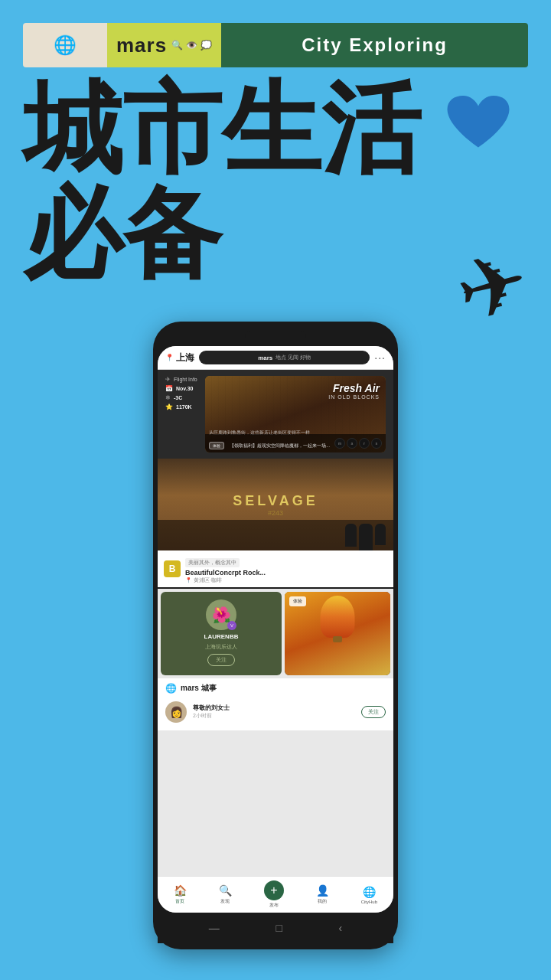 This screenshot has width=551, height=980. What do you see at coordinates (274, 707) in the screenshot?
I see `news-person-name: 尊敬的刘女士` at bounding box center [274, 707].